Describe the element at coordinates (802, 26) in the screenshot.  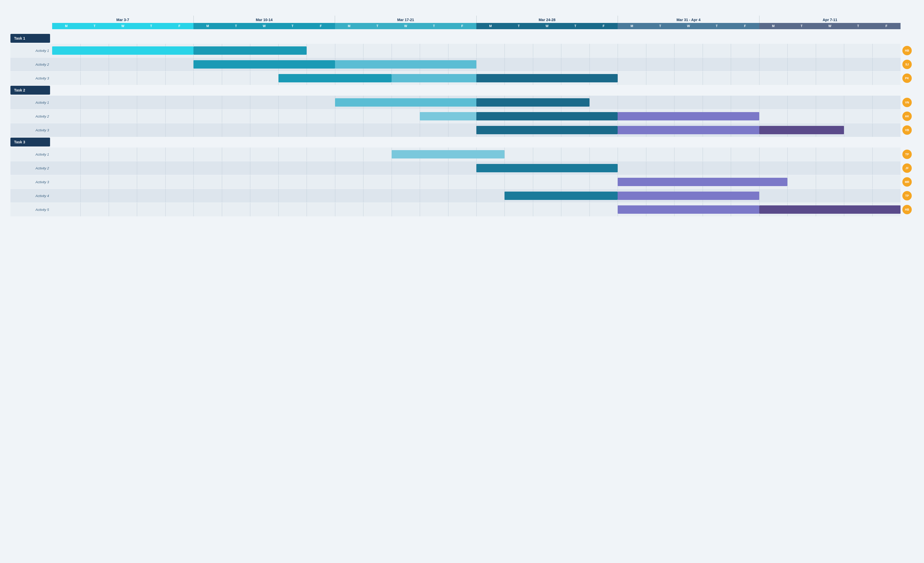
I see `day-header-w5-d1: T` at that location.